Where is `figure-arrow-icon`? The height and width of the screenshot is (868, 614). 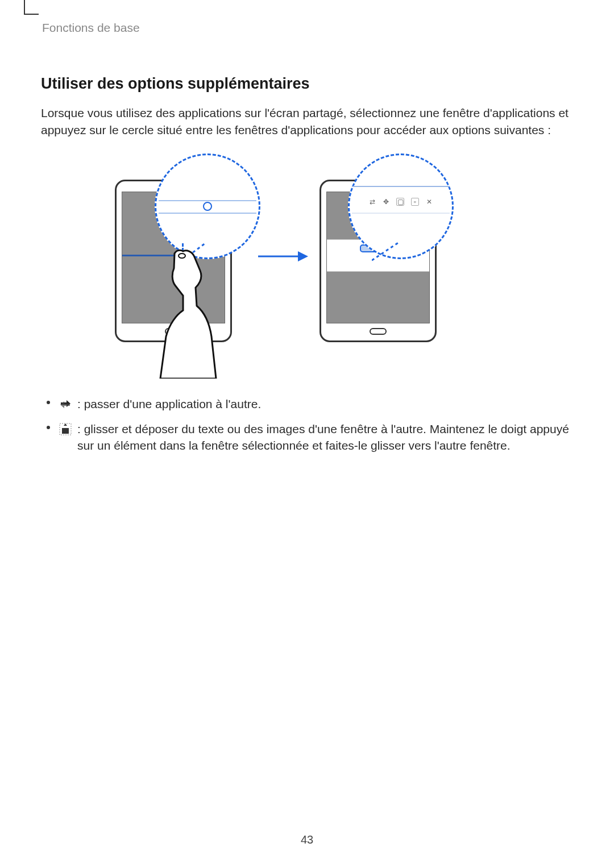
figure-arrow-icon is located at coordinates (283, 256).